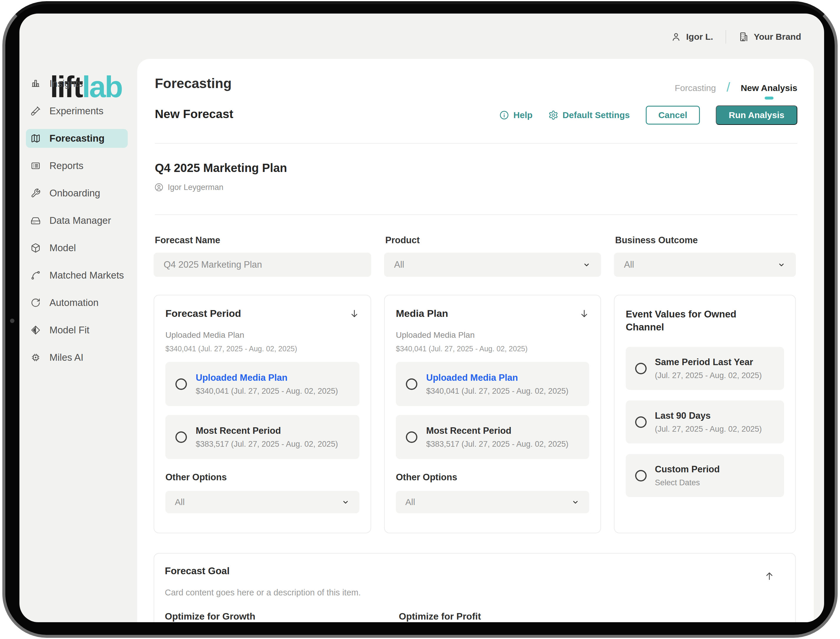 The height and width of the screenshot is (639, 840). I want to click on product-field-group: Product All, so click(493, 256).